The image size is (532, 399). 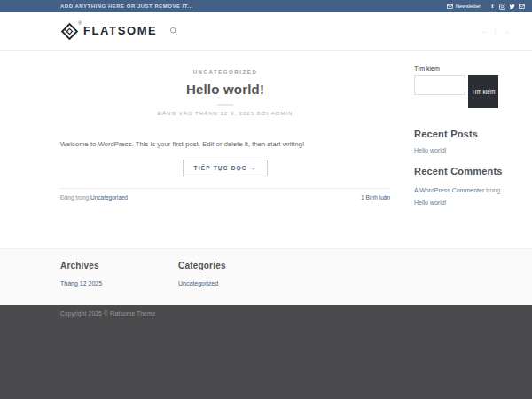 I want to click on social-icons-group: f, so click(x=507, y=7).